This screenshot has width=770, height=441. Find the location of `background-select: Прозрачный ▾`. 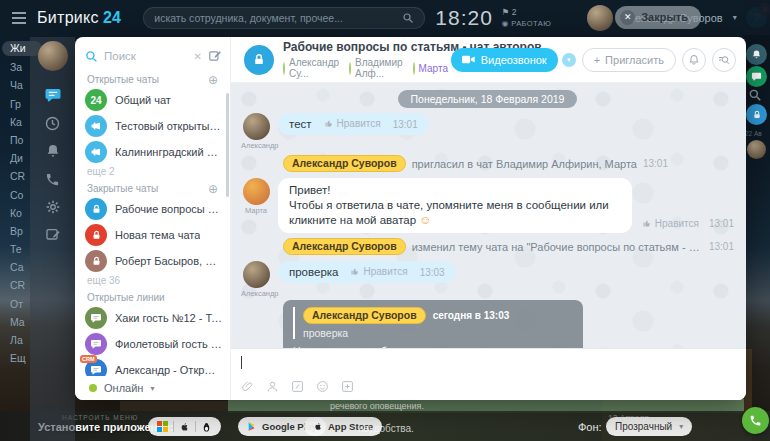

background-select: Прозрачный ▾ is located at coordinates (649, 426).